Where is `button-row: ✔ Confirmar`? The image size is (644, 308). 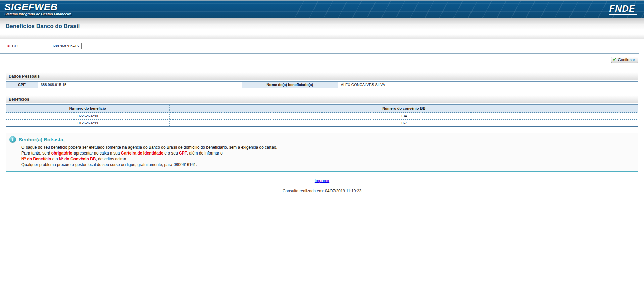 button-row: ✔ Confirmar is located at coordinates (322, 60).